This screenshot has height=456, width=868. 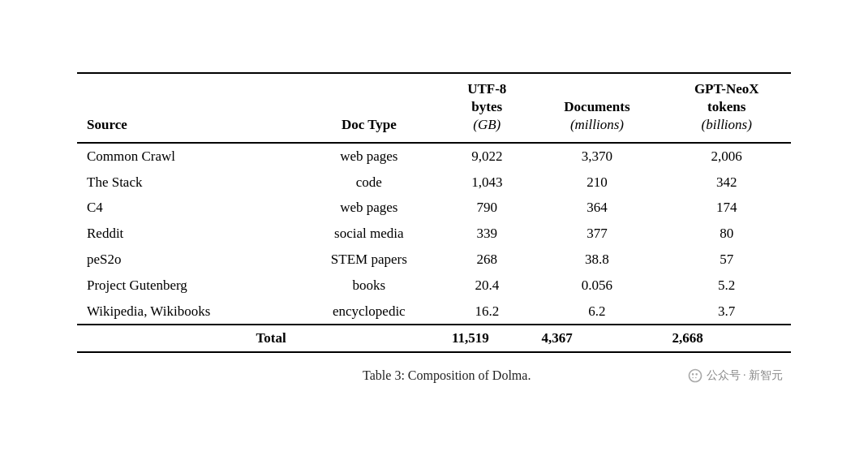 What do you see at coordinates (369, 234) in the screenshot?
I see `cell-doctype: social media` at bounding box center [369, 234].